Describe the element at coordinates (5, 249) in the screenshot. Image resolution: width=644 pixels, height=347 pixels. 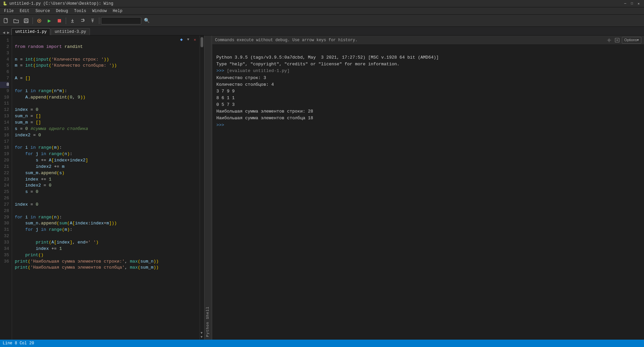
I see `line-num: 34` at that location.